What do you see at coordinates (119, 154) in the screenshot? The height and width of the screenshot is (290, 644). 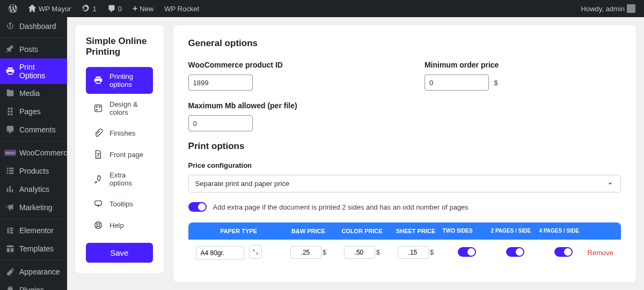 I see `nav-front-page: Front page` at bounding box center [119, 154].